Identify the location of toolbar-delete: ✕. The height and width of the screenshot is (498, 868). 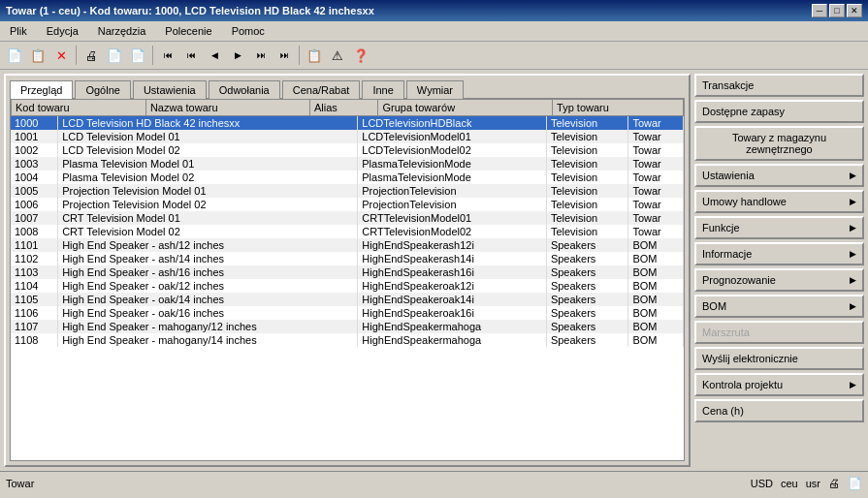
(61, 55).